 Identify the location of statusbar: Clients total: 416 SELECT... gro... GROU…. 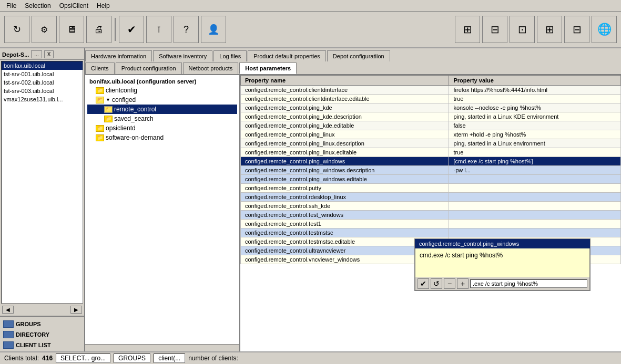
(310, 358).